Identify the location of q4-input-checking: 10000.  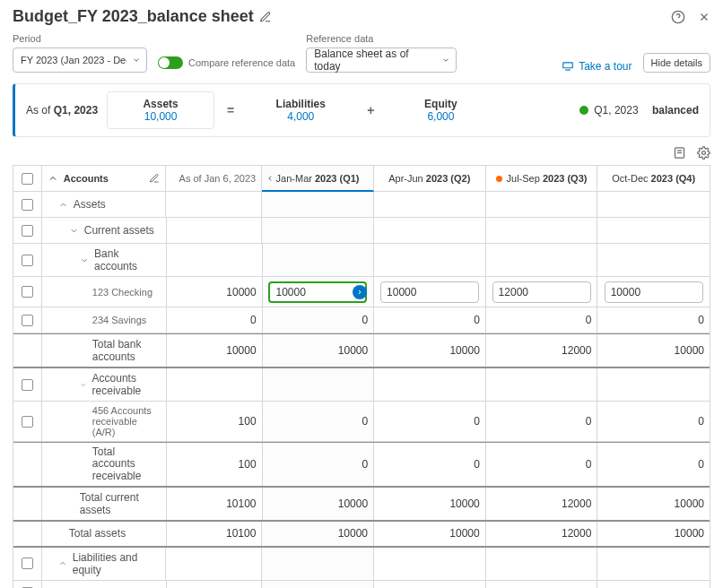
(654, 292).